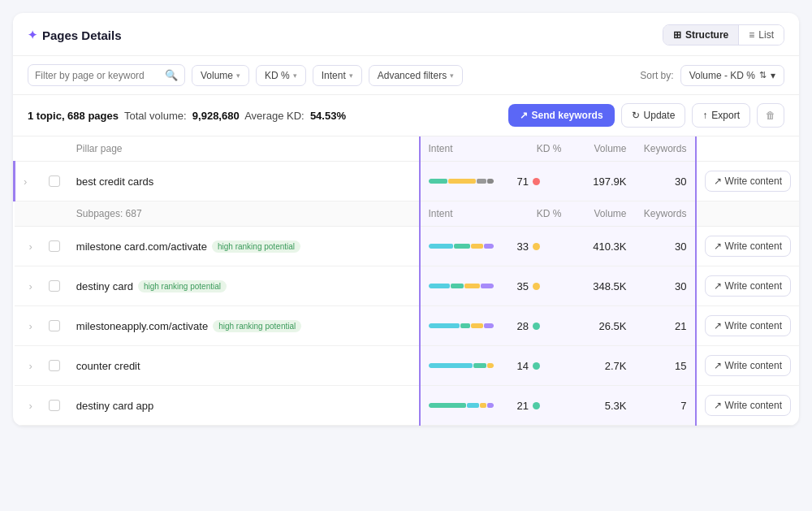 The width and height of the screenshot is (812, 511). I want to click on advanced-filters-button: Advanced filters ▾, so click(416, 76).